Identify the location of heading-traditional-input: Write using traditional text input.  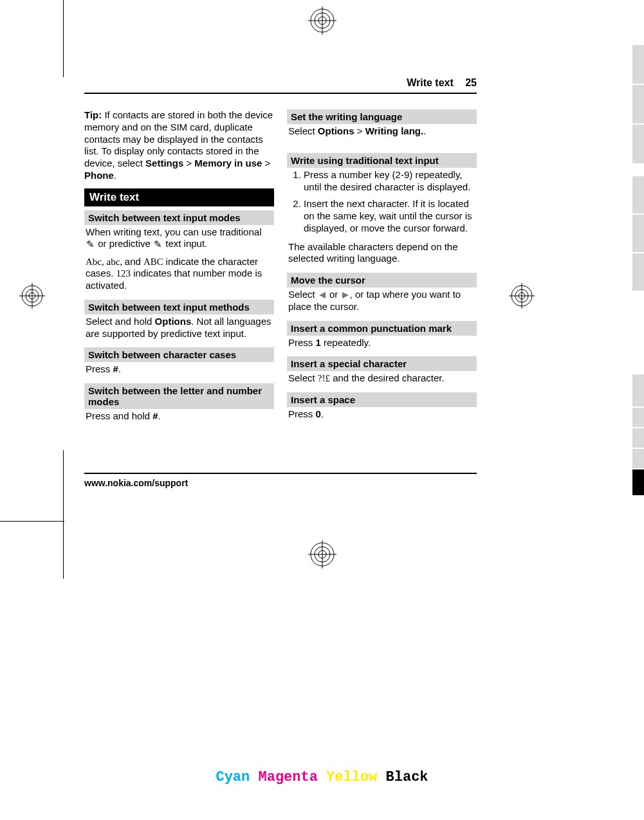
(382, 161).